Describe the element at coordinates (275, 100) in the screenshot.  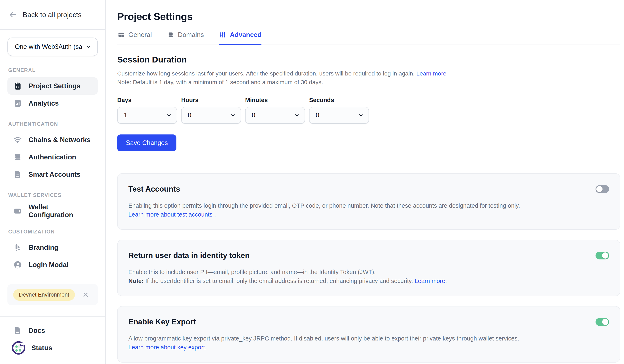
I see `field-label: Minutes` at that location.